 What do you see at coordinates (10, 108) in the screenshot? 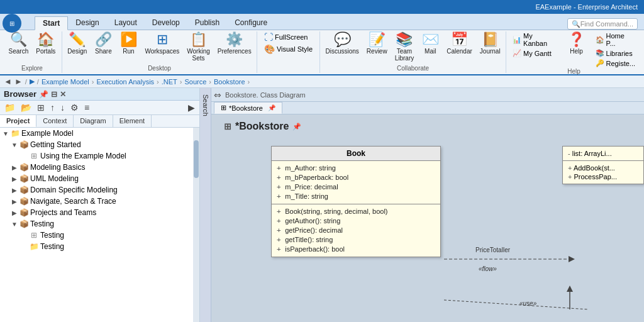
I see `new-folder-icon: 📁` at bounding box center [10, 108].